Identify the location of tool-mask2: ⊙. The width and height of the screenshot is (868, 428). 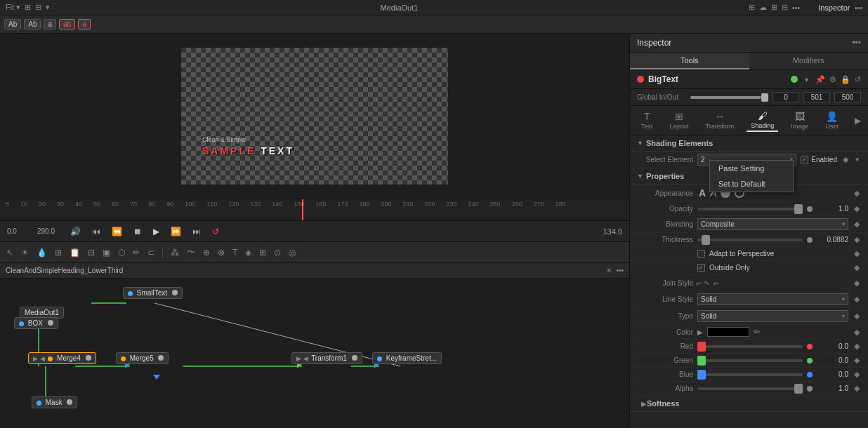
(277, 253).